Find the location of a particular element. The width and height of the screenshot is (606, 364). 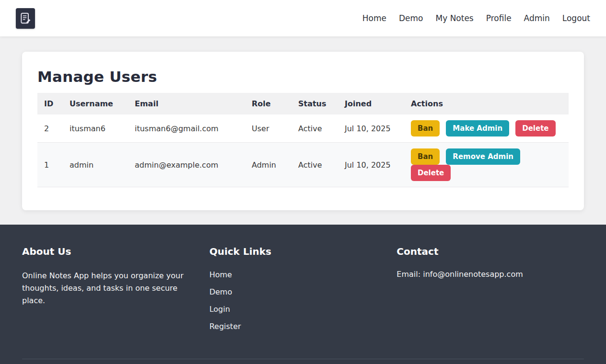

footer-quick-links-title: Quick Links is located at coordinates (303, 251).